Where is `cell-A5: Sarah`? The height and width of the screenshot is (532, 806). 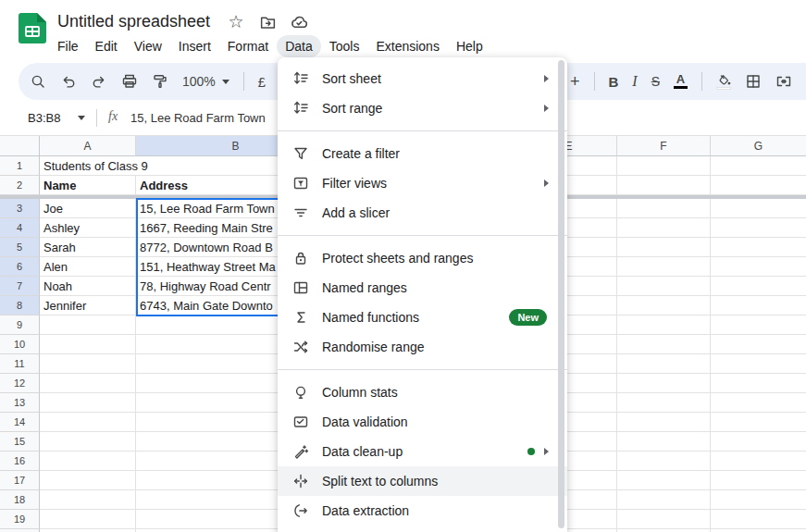
cell-A5: Sarah is located at coordinates (88, 248).